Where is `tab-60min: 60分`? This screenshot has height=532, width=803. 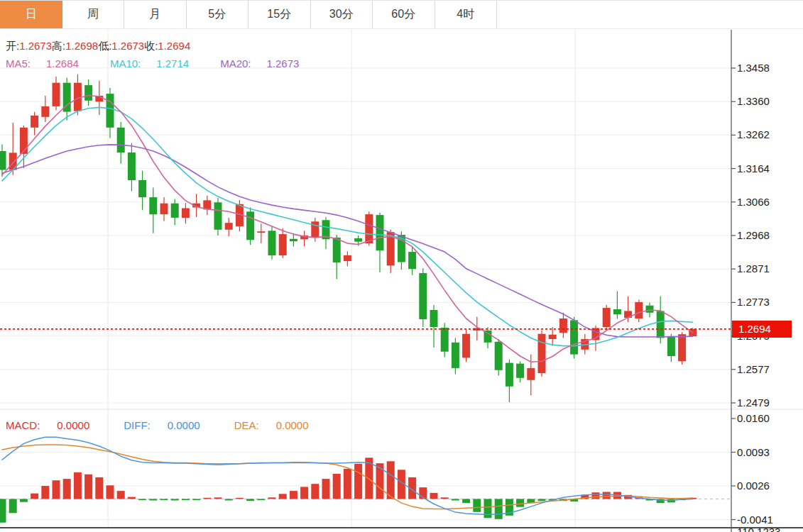 tab-60min: 60分 is located at coordinates (404, 14).